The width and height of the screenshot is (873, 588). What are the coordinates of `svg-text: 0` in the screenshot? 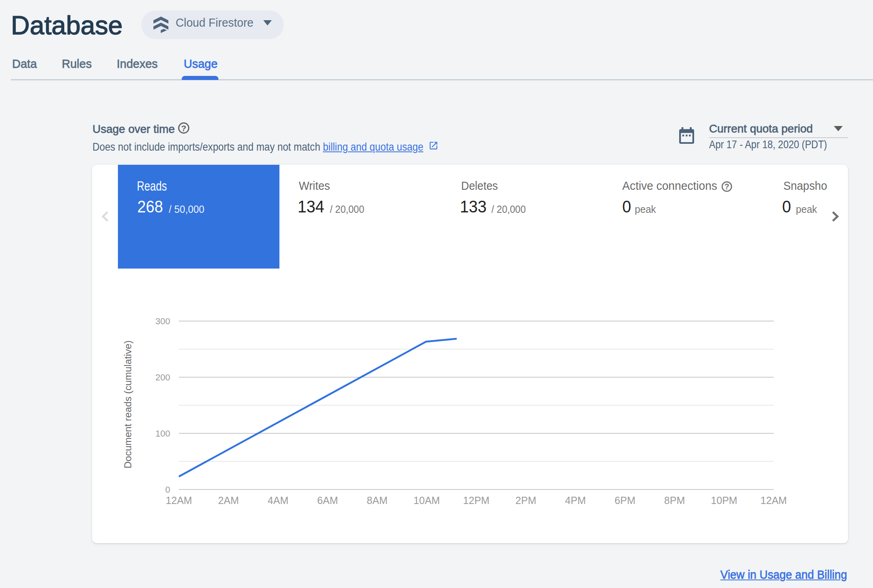 It's located at (168, 489).